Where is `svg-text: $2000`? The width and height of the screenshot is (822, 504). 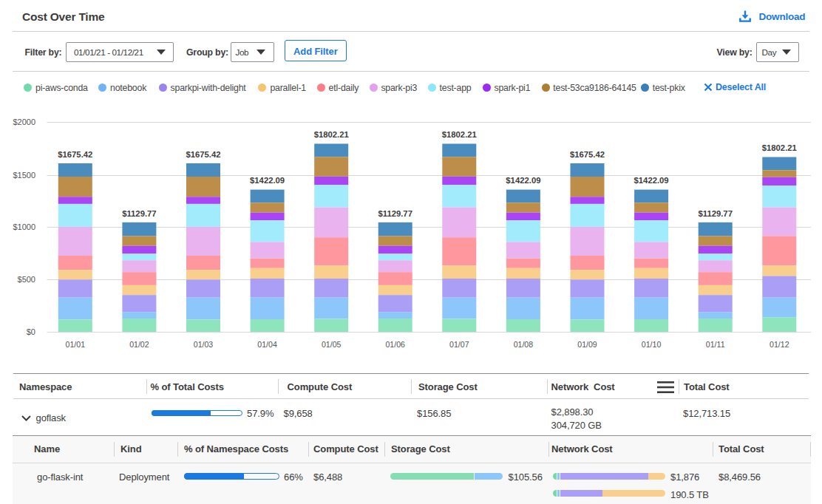 svg-text: $2000 is located at coordinates (24, 122).